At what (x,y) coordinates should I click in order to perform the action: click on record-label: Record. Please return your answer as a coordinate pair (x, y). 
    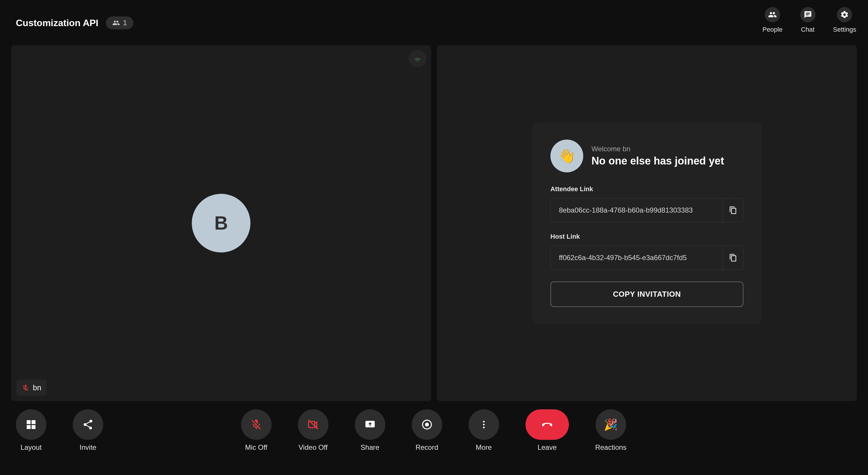
    Looking at the image, I should click on (427, 447).